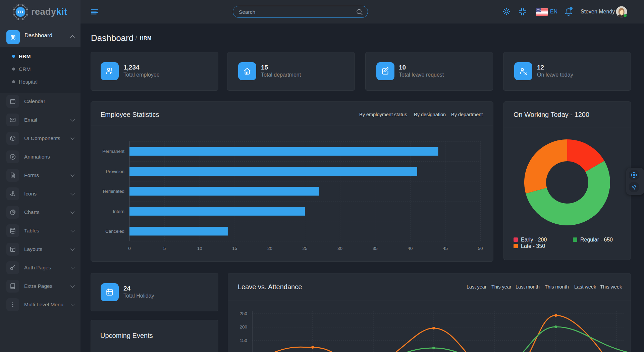  Describe the element at coordinates (445, 249) in the screenshot. I see `svg-text: 45` at that location.